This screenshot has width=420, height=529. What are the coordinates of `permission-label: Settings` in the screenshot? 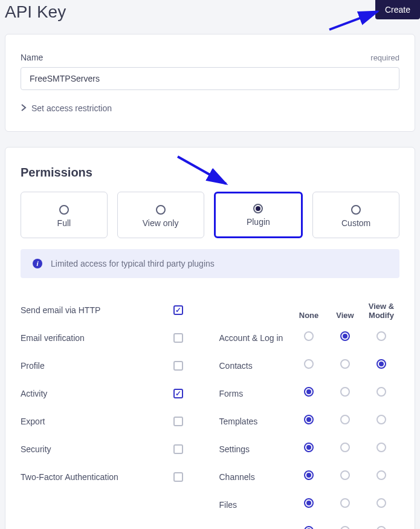 It's located at (255, 449).